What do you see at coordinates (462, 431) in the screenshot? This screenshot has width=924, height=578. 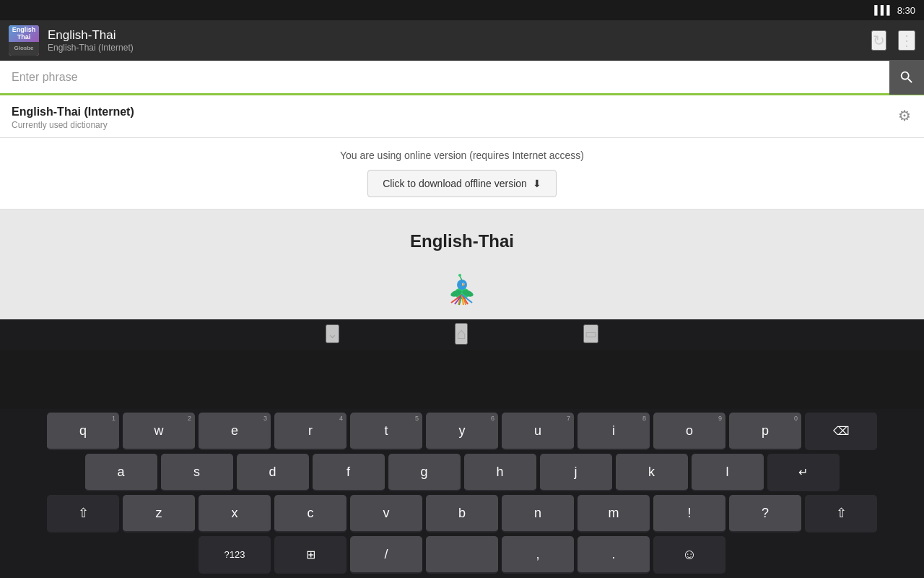 I see `key-y: 6y` at bounding box center [462, 431].